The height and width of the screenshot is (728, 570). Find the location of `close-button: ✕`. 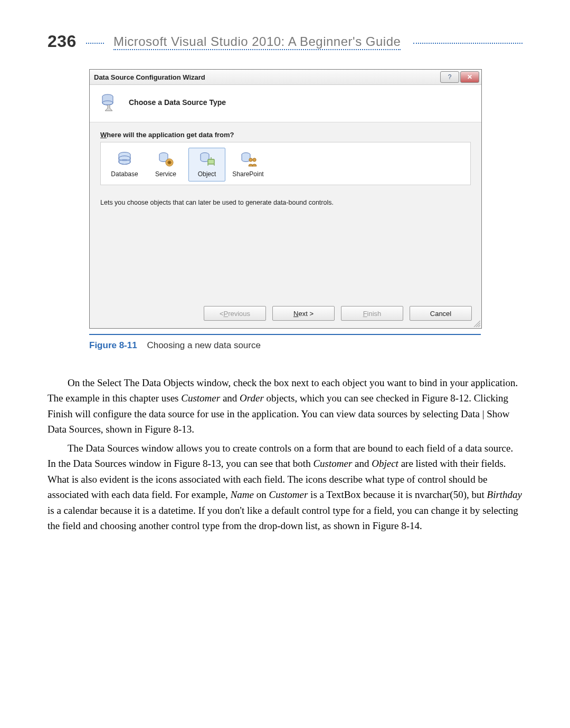

close-button: ✕ is located at coordinates (470, 77).